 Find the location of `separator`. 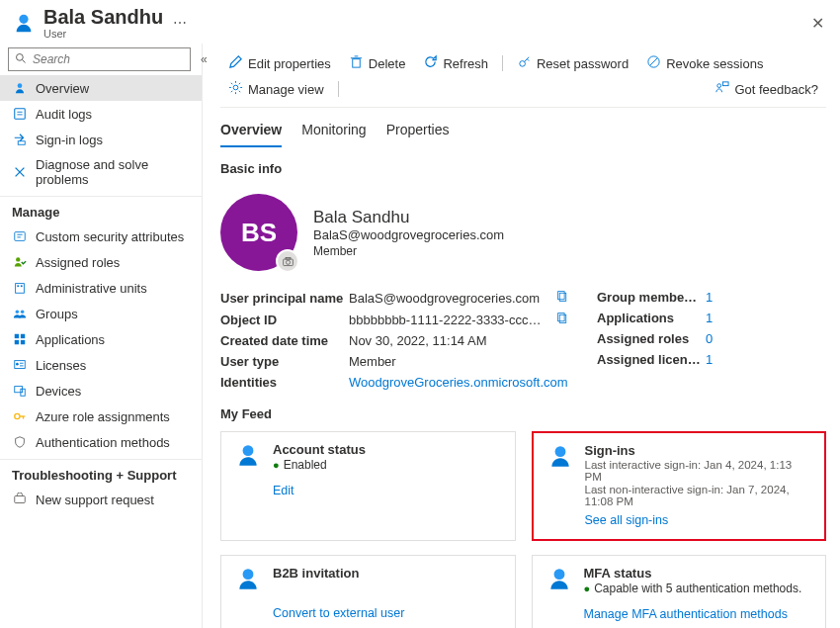

separator is located at coordinates (502, 63).